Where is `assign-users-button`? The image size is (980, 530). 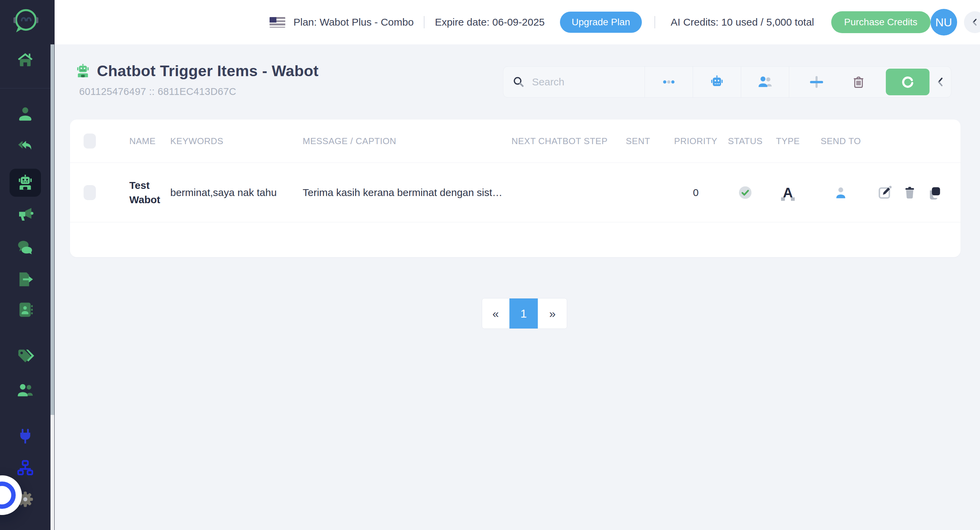 assign-users-button is located at coordinates (765, 82).